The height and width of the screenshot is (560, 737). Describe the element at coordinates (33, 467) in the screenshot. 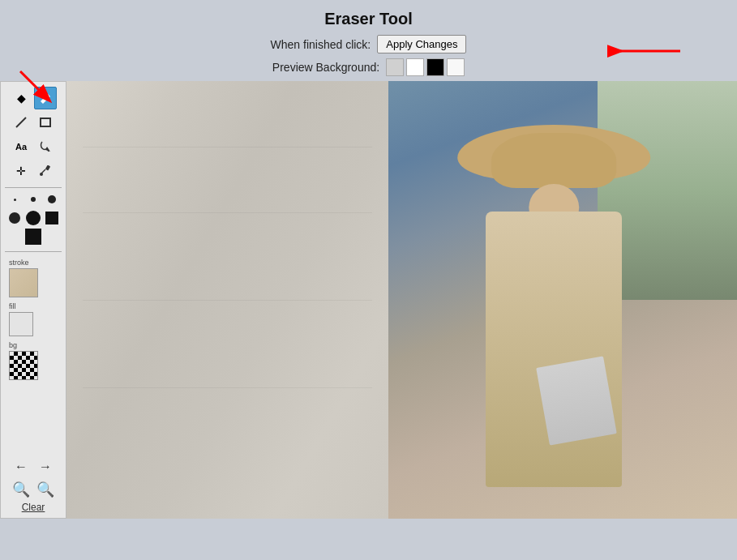

I see `nav-buttons: ← →` at that location.